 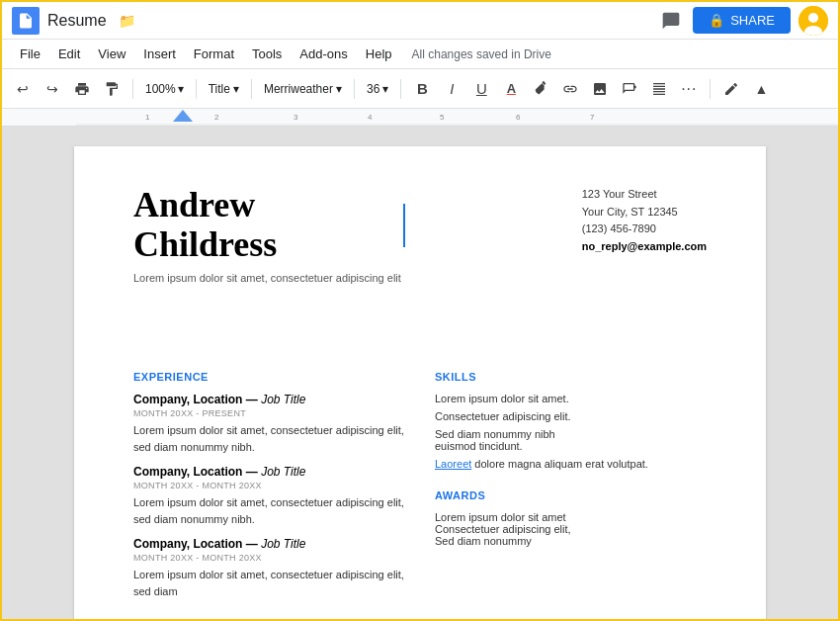 What do you see at coordinates (571, 495) in the screenshot?
I see `awards-header: AWARDS` at bounding box center [571, 495].